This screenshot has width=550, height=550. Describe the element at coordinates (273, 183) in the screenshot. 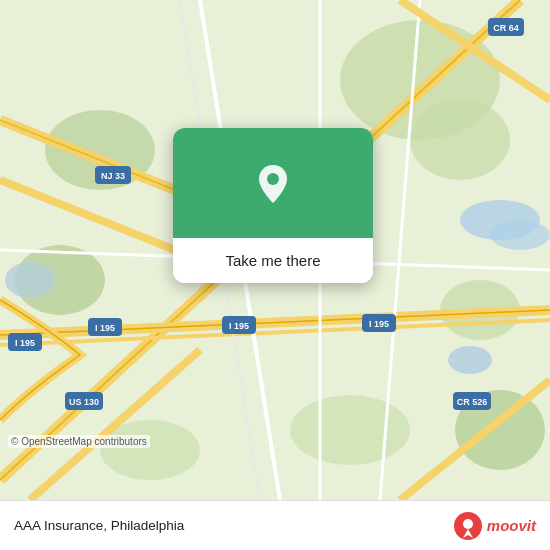

I see `location-pin-icon` at that location.